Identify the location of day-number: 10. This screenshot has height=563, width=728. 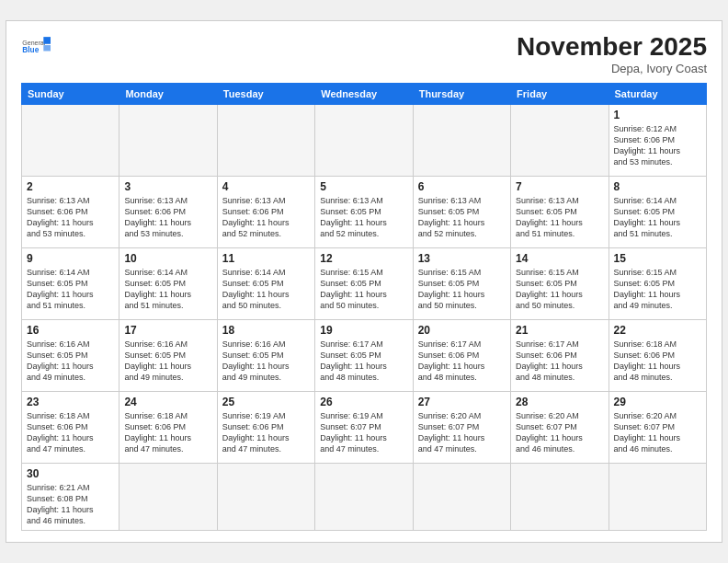
(167, 259).